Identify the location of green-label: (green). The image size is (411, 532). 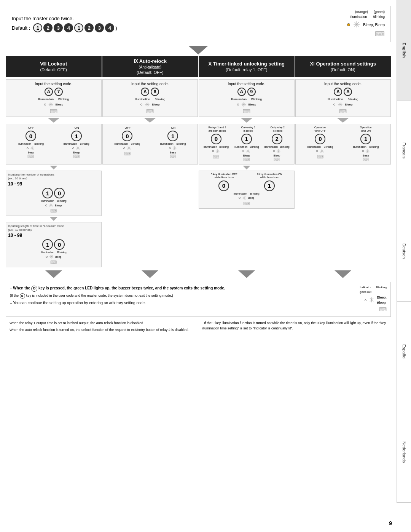
(379, 12).